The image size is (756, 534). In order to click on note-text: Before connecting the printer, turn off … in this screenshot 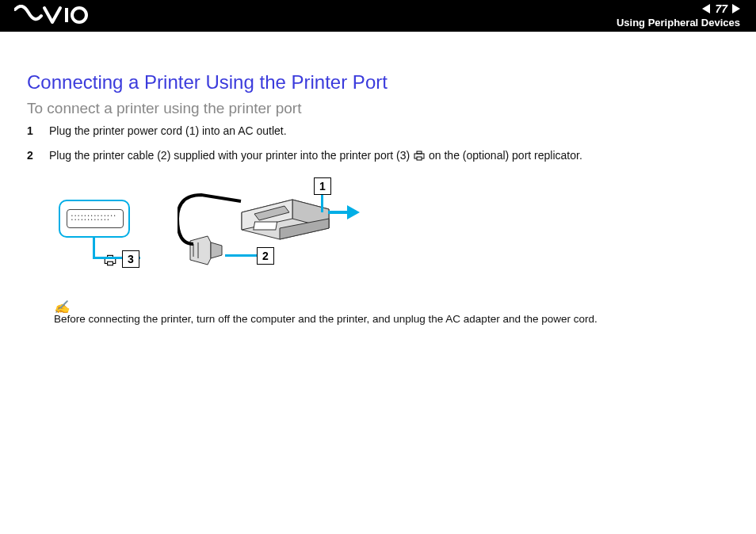, I will do `click(326, 318)`.